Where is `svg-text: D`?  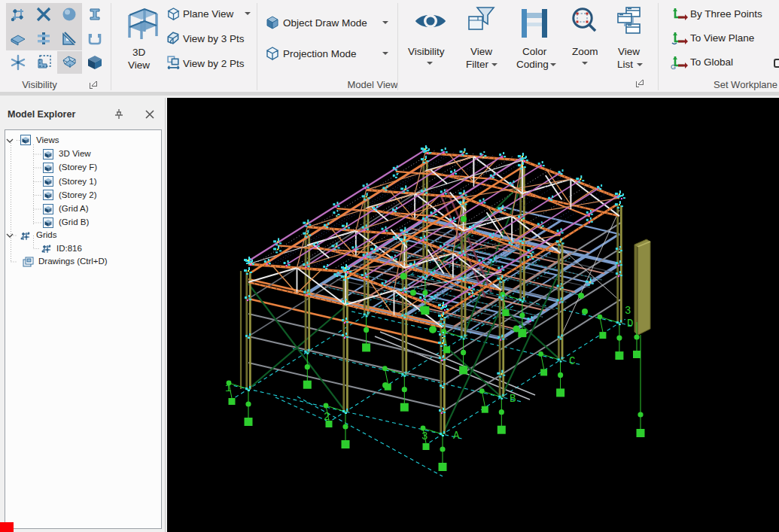 svg-text: D is located at coordinates (630, 324).